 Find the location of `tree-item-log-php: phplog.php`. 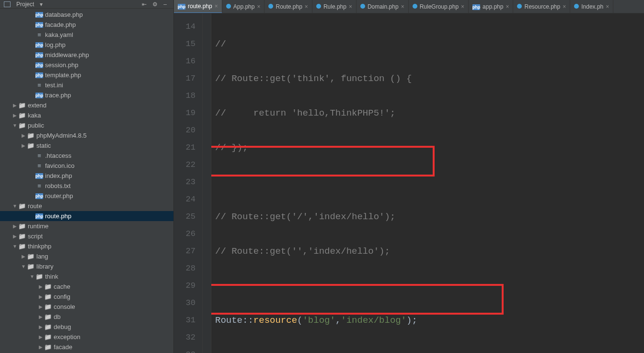

tree-item-log-php: phplog.php is located at coordinates (87, 45).